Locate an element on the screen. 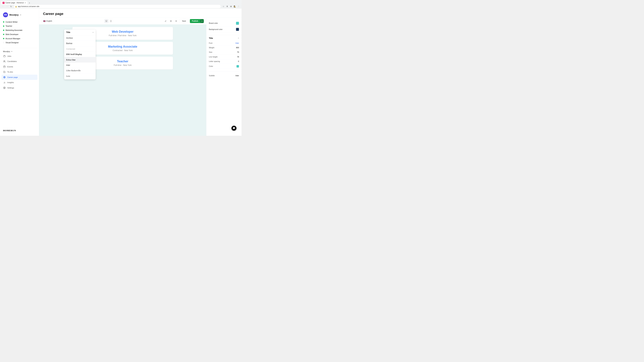 Image resolution: width=644 pixels, height=362 pixels. weight-prop-row: Weight 800 is located at coordinates (224, 48).